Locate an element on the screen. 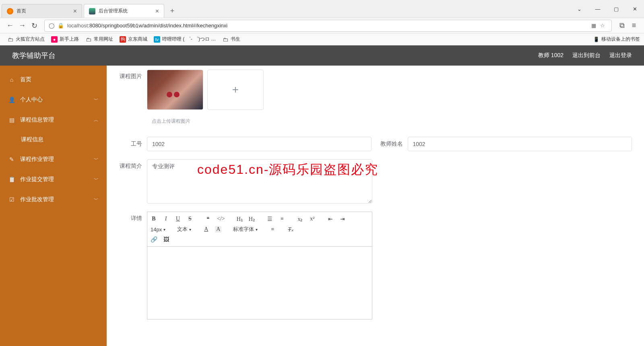 Image resolution: width=644 pixels, height=346 pixels. app-header: 教学辅助平台 教师 1002 退出到前台 退出登录 is located at coordinates (322, 56).